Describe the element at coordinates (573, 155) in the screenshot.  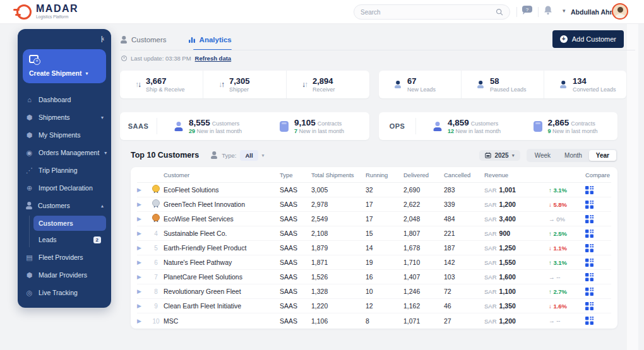
I see `period-option-month: Month` at that location.